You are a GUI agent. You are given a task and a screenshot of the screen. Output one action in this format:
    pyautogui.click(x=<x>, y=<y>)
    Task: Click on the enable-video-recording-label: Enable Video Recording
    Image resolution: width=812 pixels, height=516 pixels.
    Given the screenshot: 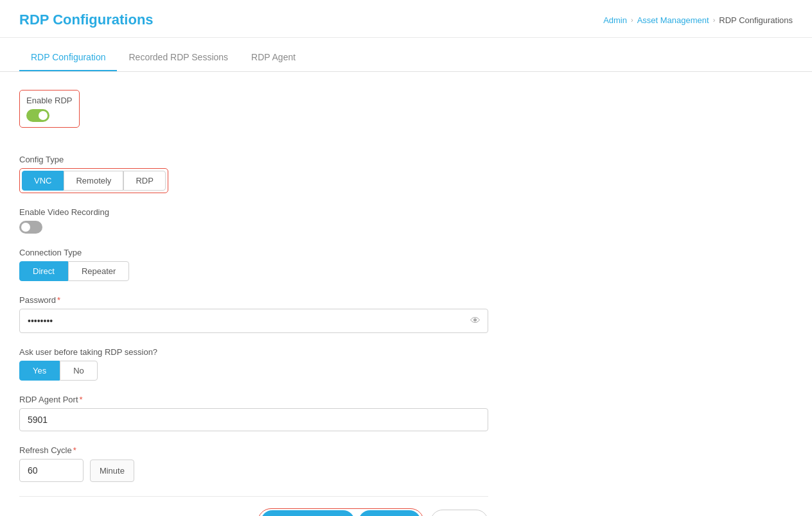 What is the action you would take?
    pyautogui.click(x=406, y=212)
    